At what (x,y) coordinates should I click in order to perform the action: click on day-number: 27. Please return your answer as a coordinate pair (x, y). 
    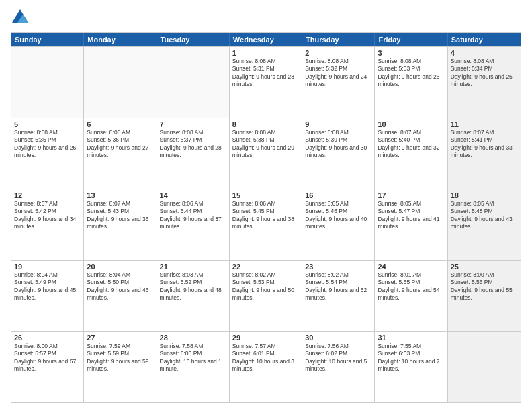
    Looking at the image, I should click on (120, 338).